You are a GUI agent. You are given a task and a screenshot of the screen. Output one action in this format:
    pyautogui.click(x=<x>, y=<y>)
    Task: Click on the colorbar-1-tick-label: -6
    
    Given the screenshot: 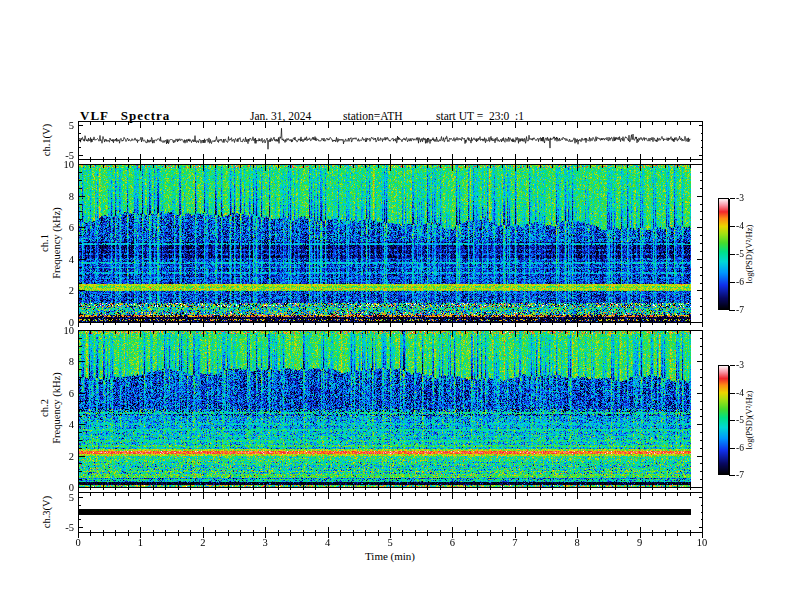 What is the action you would take?
    pyautogui.click(x=740, y=282)
    